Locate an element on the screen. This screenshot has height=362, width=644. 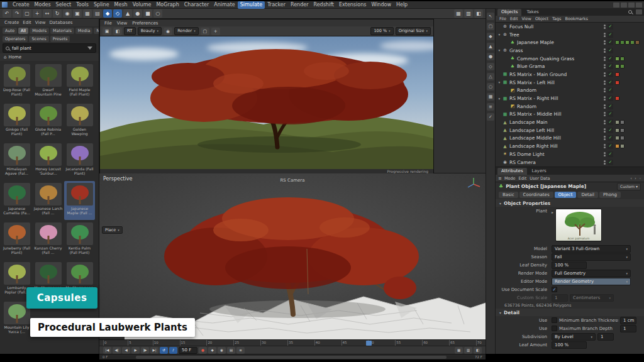
place-tool-chip: Place▾ is located at coordinates (112, 230).